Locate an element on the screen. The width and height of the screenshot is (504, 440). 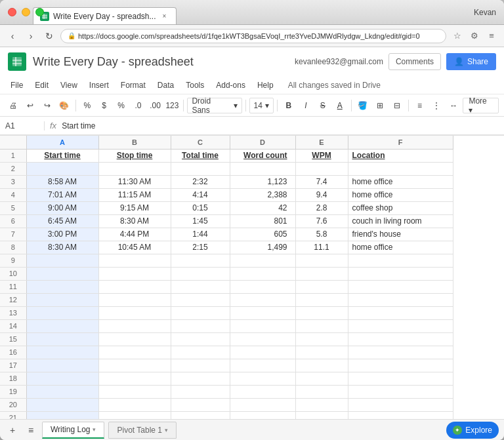
col-header-a: A is located at coordinates (62, 142).